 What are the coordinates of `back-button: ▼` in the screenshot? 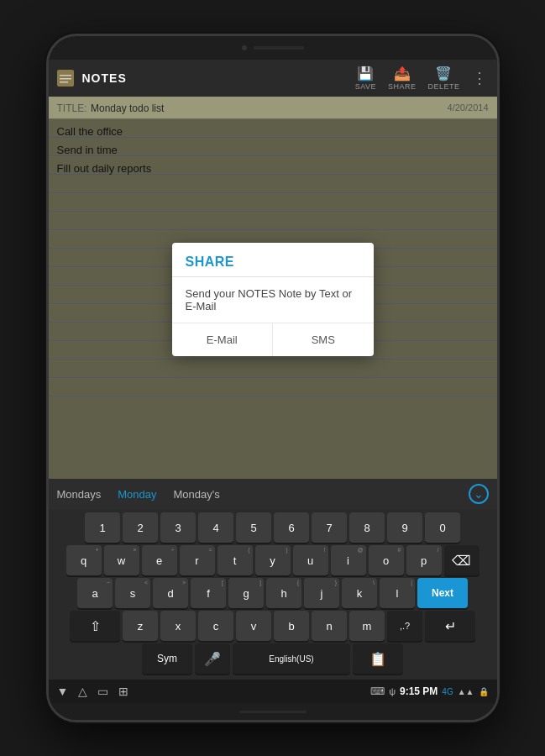 It's located at (63, 691).